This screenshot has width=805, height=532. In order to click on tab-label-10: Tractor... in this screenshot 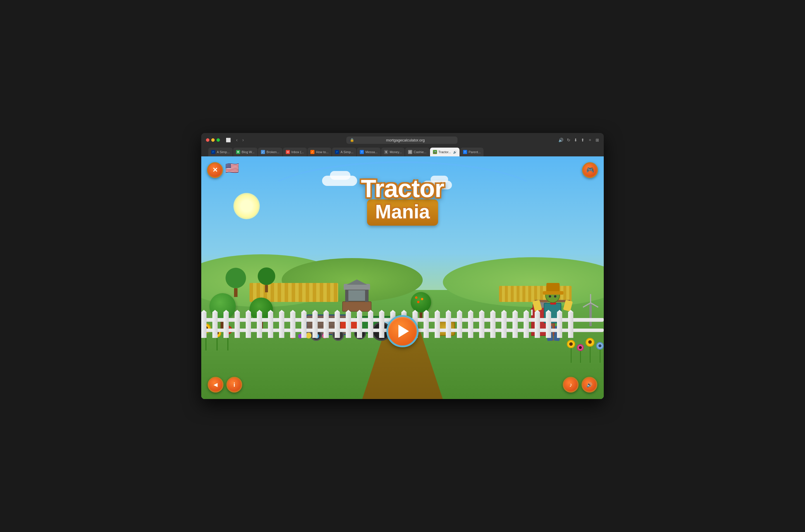, I will do `click(445, 152)`.